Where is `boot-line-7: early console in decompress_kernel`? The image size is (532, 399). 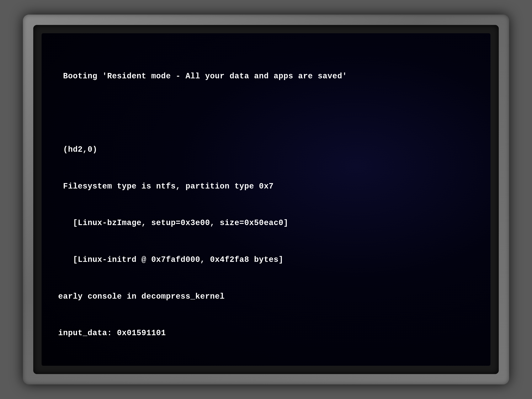
boot-line-7: early console in decompress_kernel is located at coordinates (266, 297).